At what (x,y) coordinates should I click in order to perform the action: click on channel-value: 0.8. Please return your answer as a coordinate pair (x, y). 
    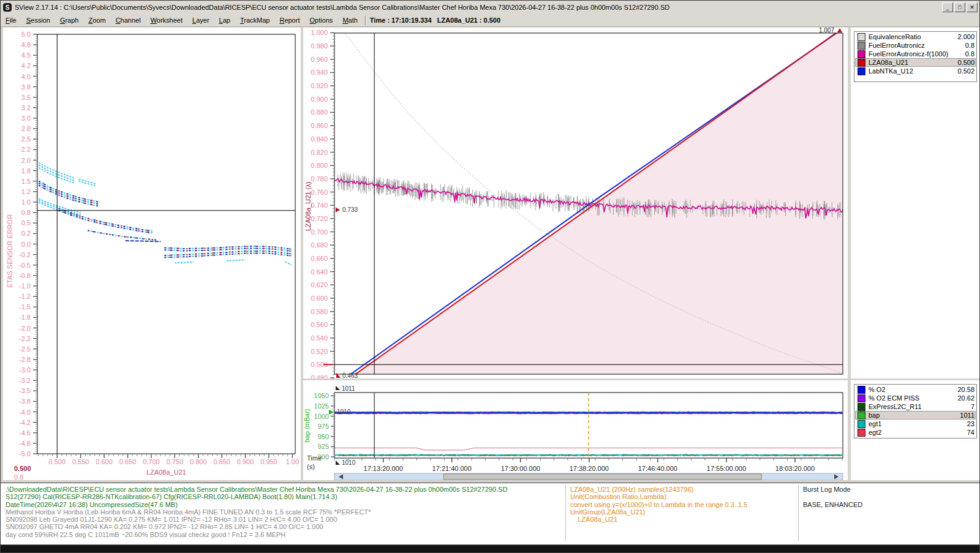
    Looking at the image, I should click on (970, 45).